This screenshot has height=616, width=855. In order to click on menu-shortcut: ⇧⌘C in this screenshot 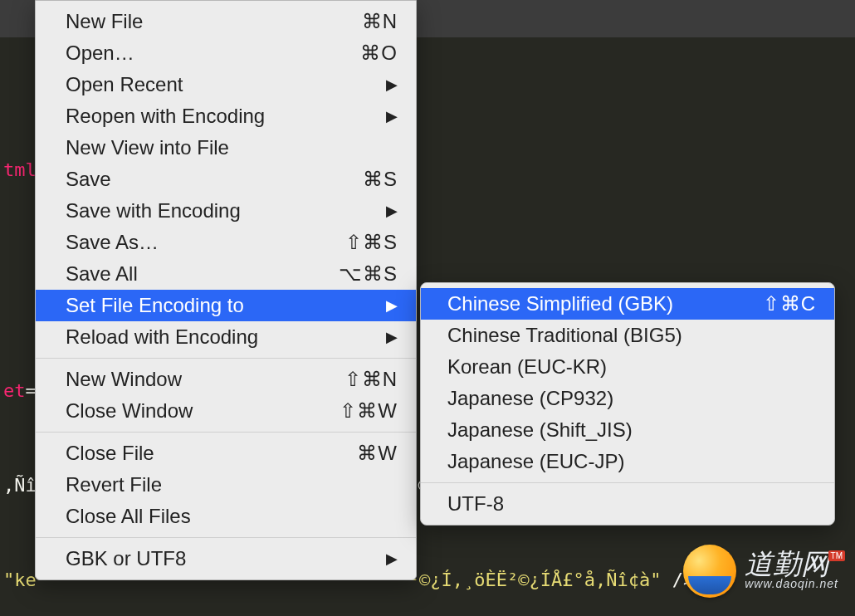, I will do `click(789, 304)`.